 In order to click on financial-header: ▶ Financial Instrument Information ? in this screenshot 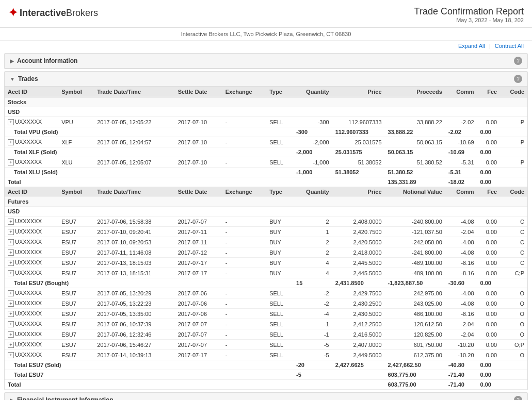, I will do `click(266, 396)`.